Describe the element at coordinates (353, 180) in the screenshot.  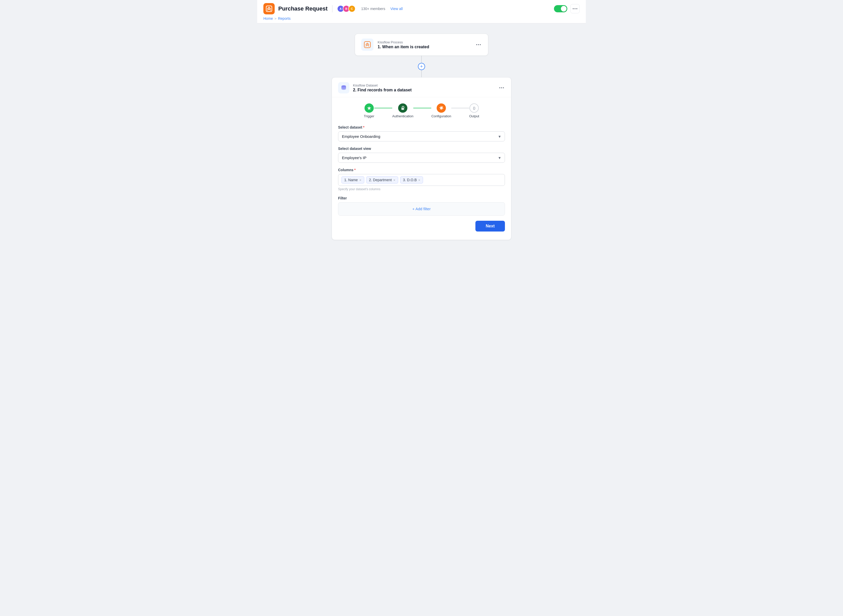
I see `tag-name: 1. Name ×` at that location.